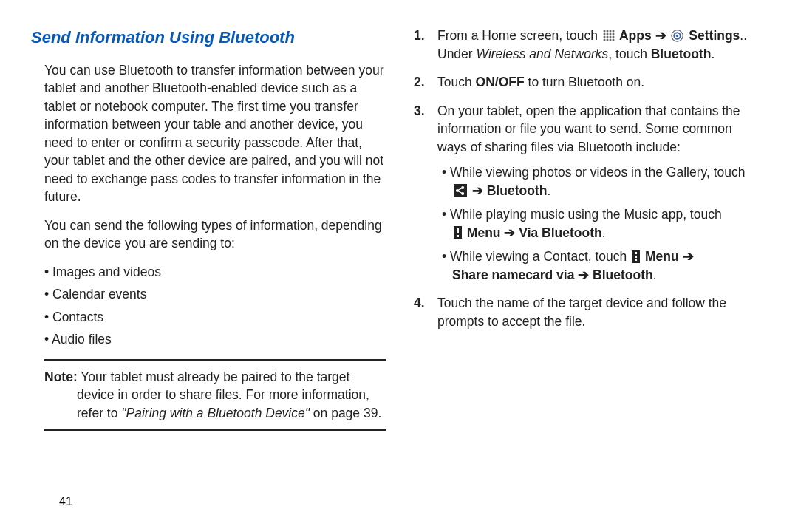 The image size is (798, 532). I want to click on intro-paragraph-2: You can send the following types of info…, so click(215, 235).